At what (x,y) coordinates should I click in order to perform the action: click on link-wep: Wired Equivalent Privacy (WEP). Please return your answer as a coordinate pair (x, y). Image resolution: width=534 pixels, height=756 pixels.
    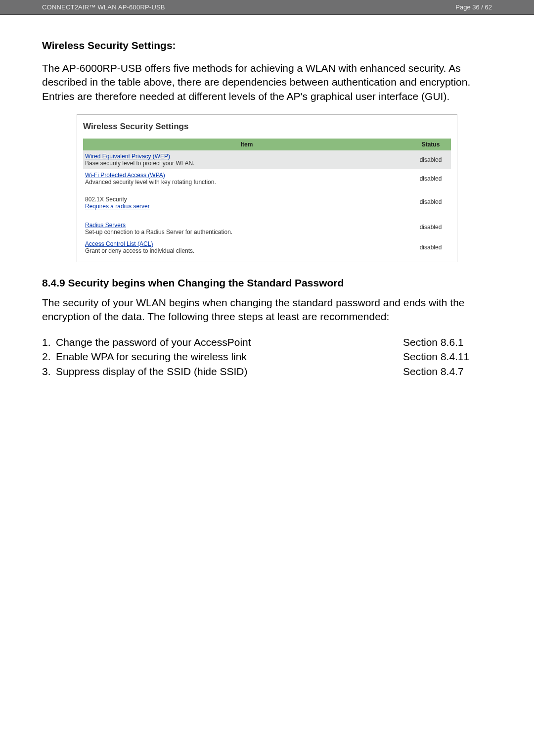
    Looking at the image, I should click on (128, 156).